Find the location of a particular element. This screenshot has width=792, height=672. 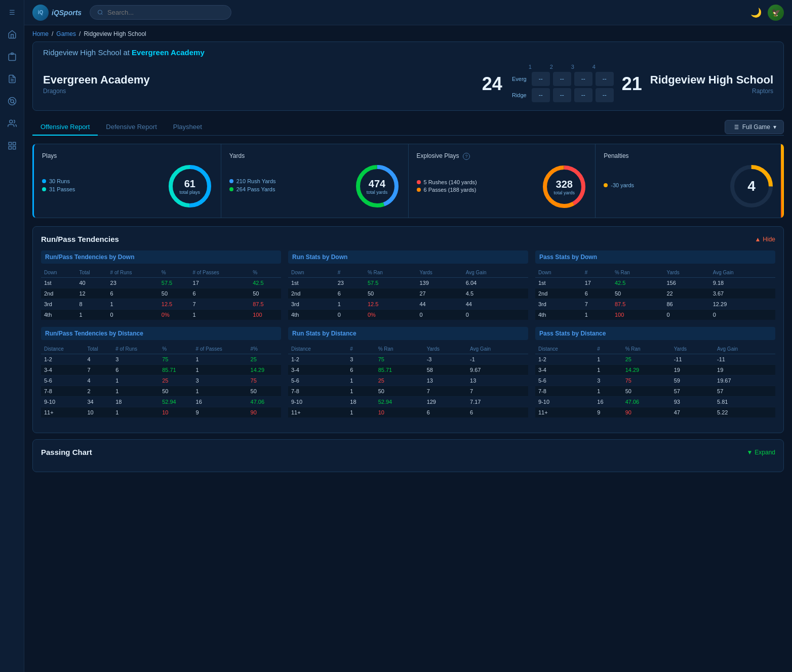

table-cell: 14.29 is located at coordinates (264, 370).